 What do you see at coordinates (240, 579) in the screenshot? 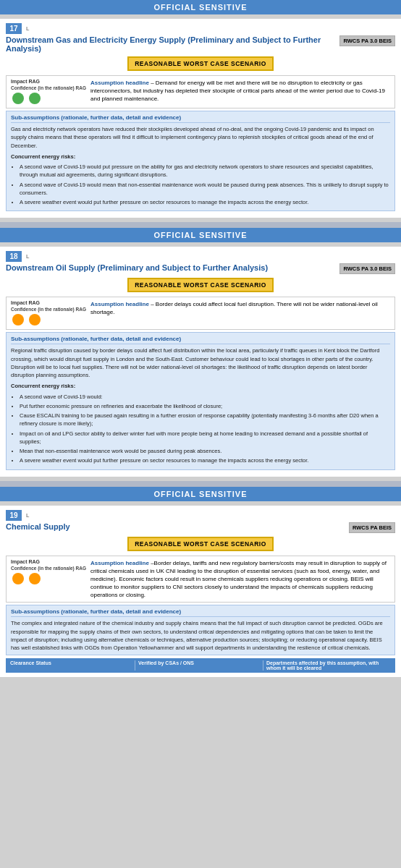
I see `assumption-text-19: Assumption headline –Border delays, tari…` at bounding box center [240, 579].